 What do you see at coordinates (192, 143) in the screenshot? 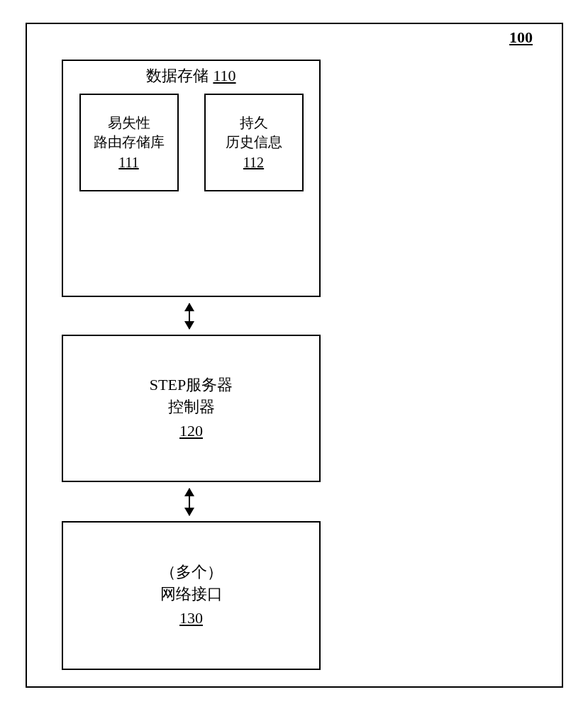
I see `inner-boxes-row: 易失性 路由存储库 111 持久 历史信息 112` at bounding box center [192, 143].